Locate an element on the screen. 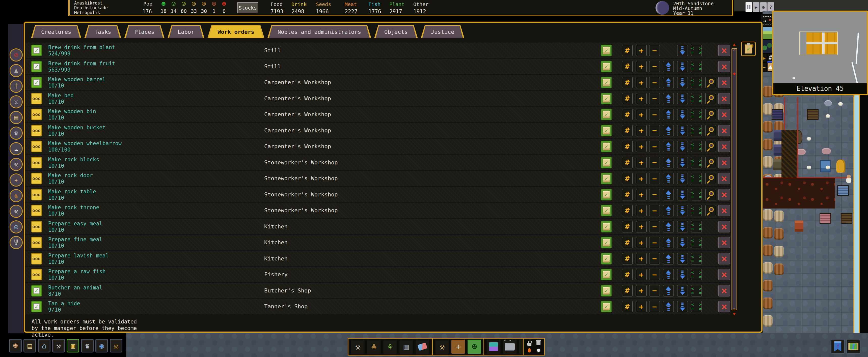 This screenshot has width=868, height=357. sidebar-icon-minifigure: ♟ is located at coordinates (16, 71).